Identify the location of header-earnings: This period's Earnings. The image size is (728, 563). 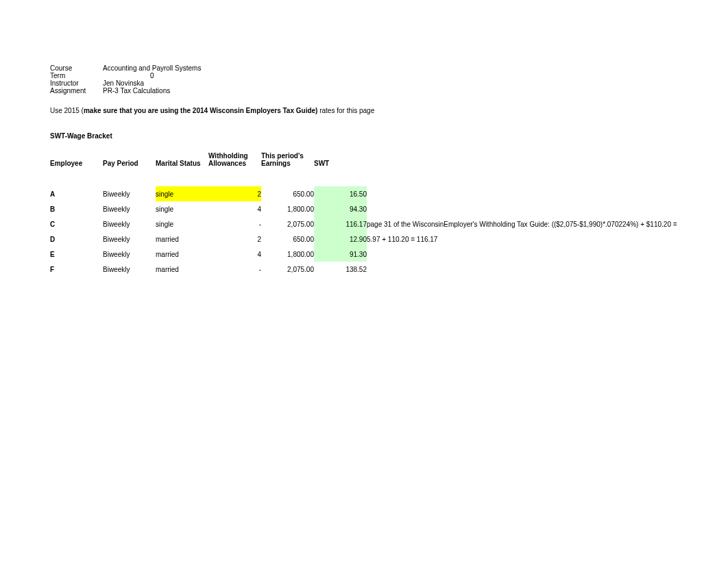
(288, 159).